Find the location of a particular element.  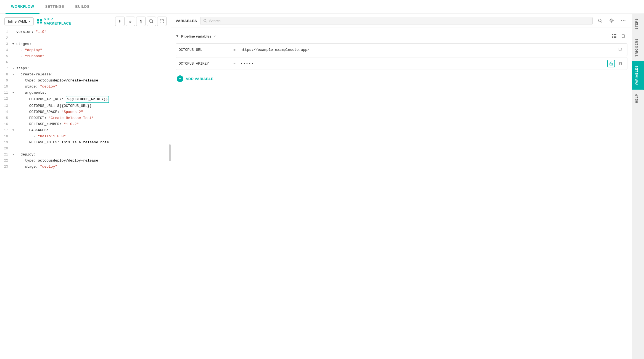

sidebar-tab-help: HELP is located at coordinates (638, 98).